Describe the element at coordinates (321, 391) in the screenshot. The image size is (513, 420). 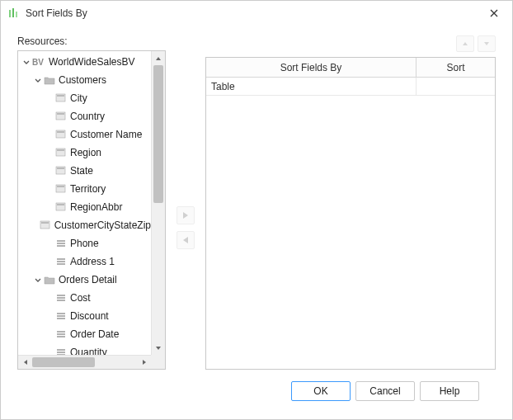
I see `ok-button: OK` at that location.